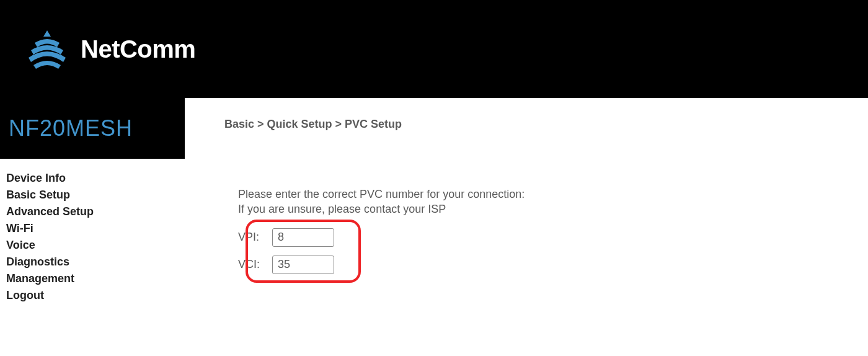  What do you see at coordinates (544, 194) in the screenshot?
I see `instruction-line-1: Please enter the correct PVC number for …` at bounding box center [544, 194].